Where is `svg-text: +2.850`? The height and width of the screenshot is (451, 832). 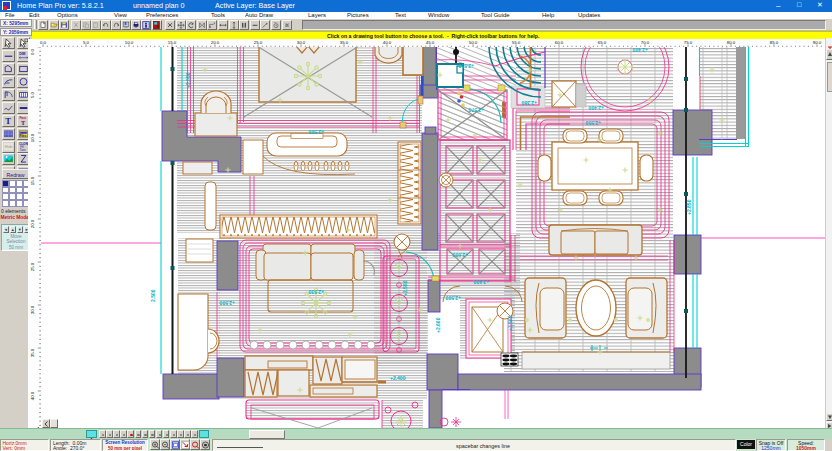 svg-text: +2.850 is located at coordinates (689, 207).